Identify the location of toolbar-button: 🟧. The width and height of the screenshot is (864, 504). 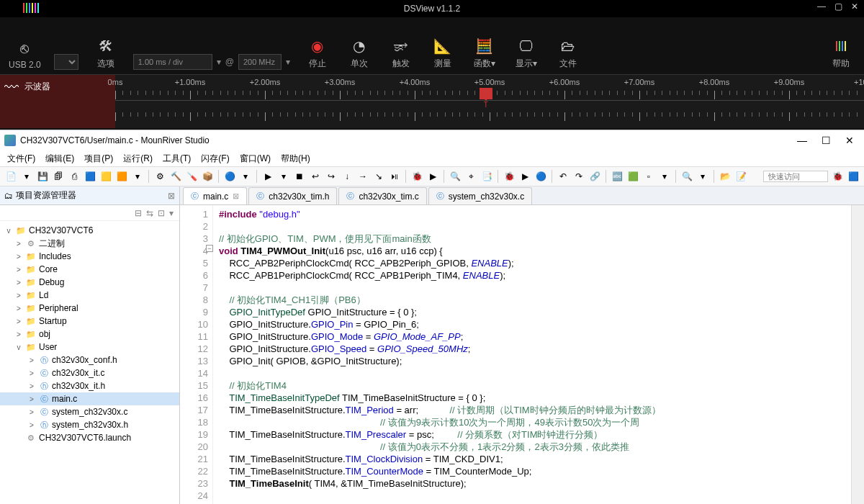
(122, 176).